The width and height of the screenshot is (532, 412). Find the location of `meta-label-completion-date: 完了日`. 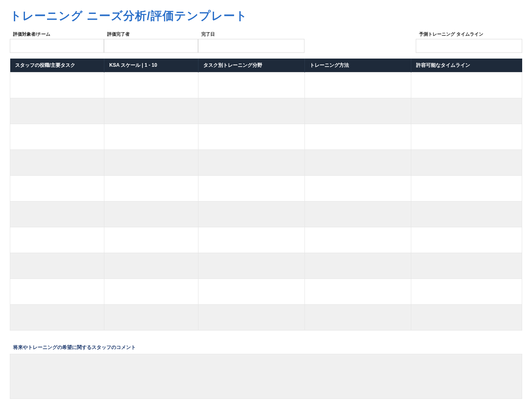

meta-label-completion-date: 完了日 is located at coordinates (251, 35).